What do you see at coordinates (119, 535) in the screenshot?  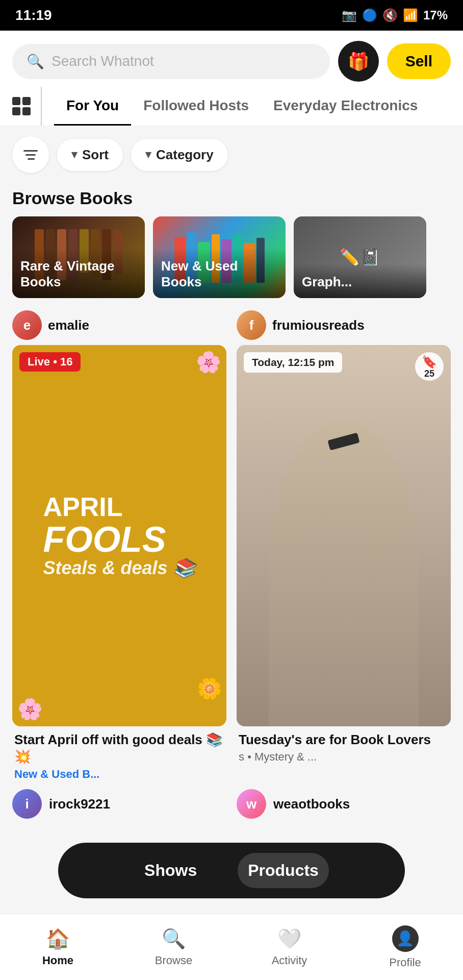 I see `april-fools-text: APRIL FOOLS Steals & deals 📚` at bounding box center [119, 535].